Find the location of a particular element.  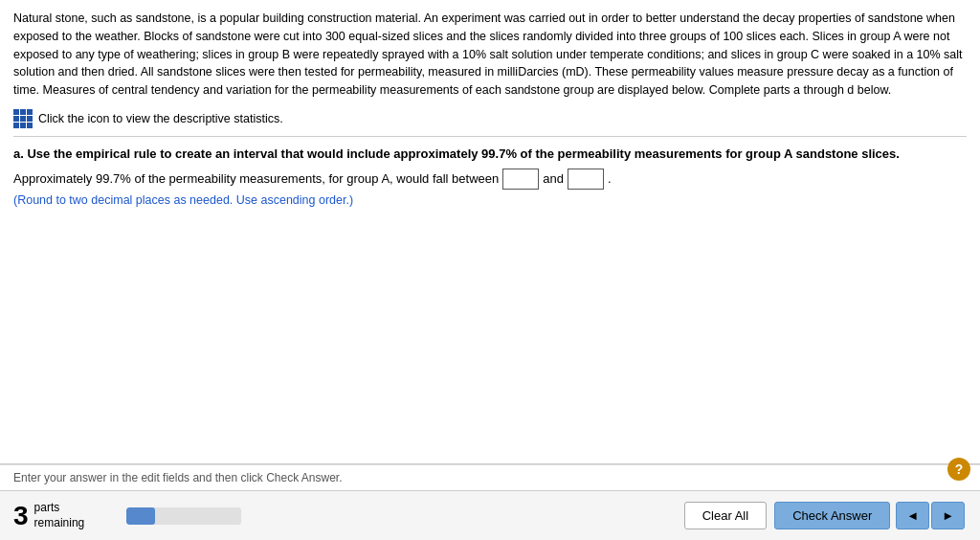

answer-row: Approximately 99.7% of the permeability … is located at coordinates (490, 179).